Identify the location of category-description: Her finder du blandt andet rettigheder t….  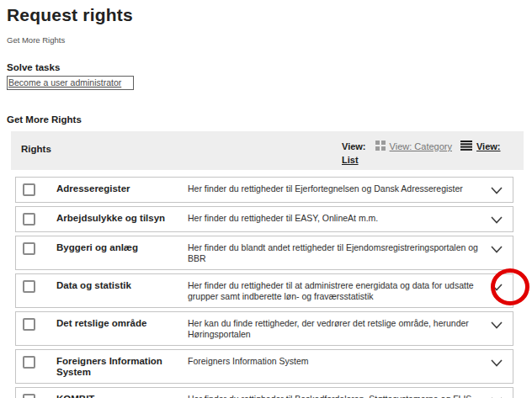
(342, 252).